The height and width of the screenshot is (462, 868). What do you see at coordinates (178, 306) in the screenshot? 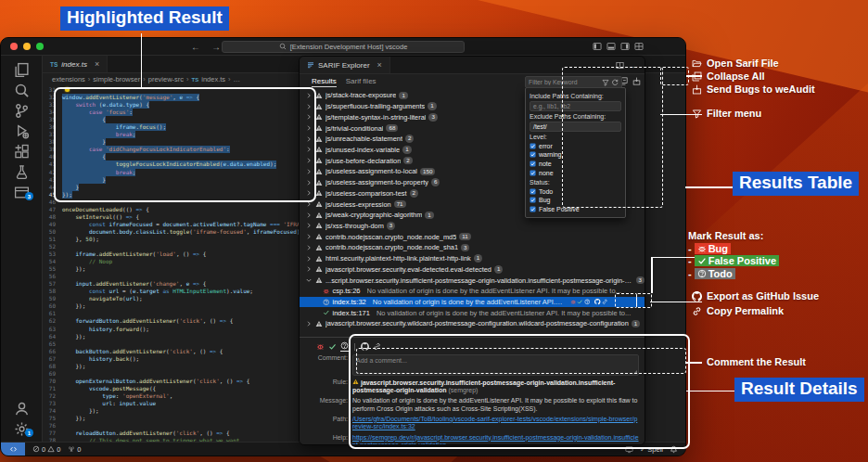
I see `code-line: 60 });` at bounding box center [178, 306].